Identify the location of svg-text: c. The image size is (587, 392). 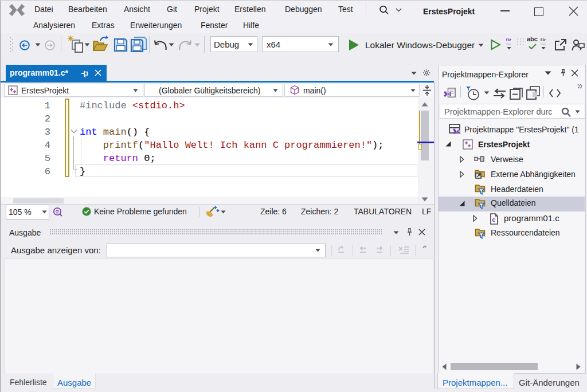
(494, 219).